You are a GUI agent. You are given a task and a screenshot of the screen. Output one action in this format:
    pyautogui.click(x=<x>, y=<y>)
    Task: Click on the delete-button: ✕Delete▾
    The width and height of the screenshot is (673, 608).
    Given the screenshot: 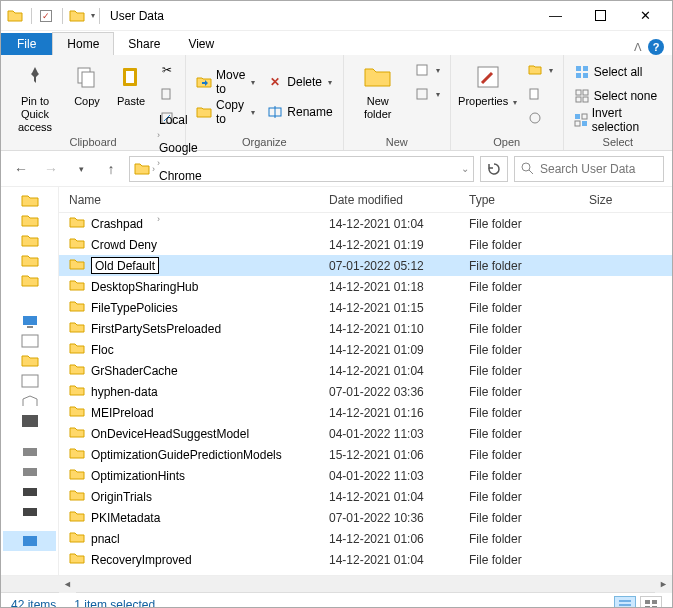 What is the action you would take?
    pyautogui.click(x=300, y=82)
    